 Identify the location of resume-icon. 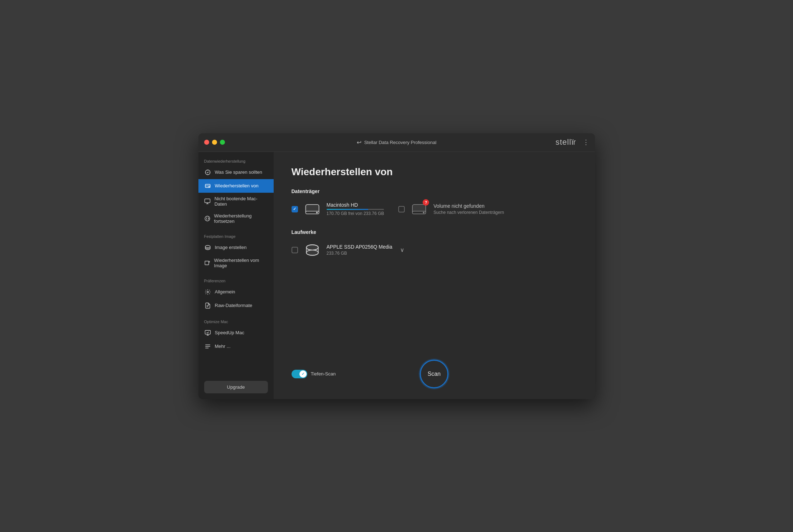
(207, 219).